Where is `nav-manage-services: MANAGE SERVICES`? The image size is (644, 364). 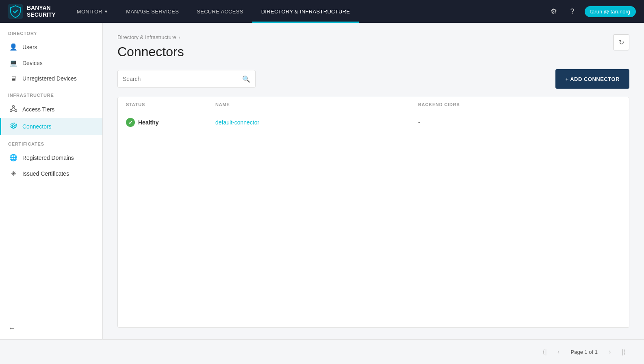 nav-manage-services: MANAGE SERVICES is located at coordinates (152, 11).